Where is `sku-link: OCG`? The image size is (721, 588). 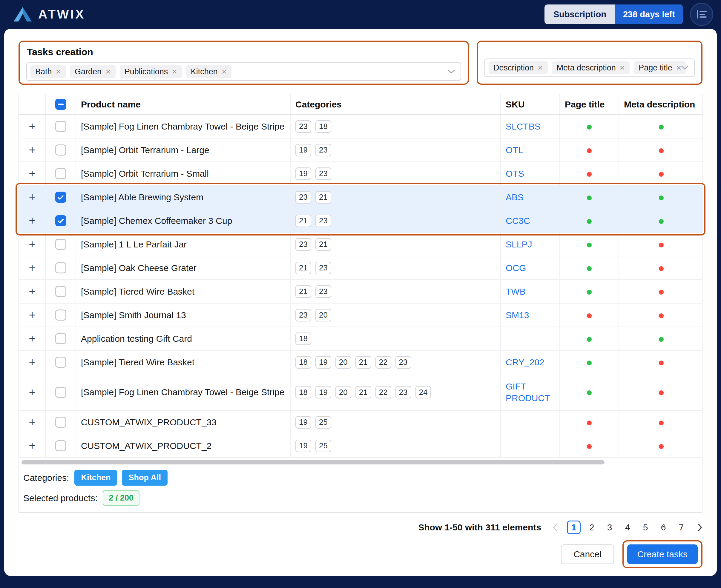
sku-link: OCG is located at coordinates (516, 268).